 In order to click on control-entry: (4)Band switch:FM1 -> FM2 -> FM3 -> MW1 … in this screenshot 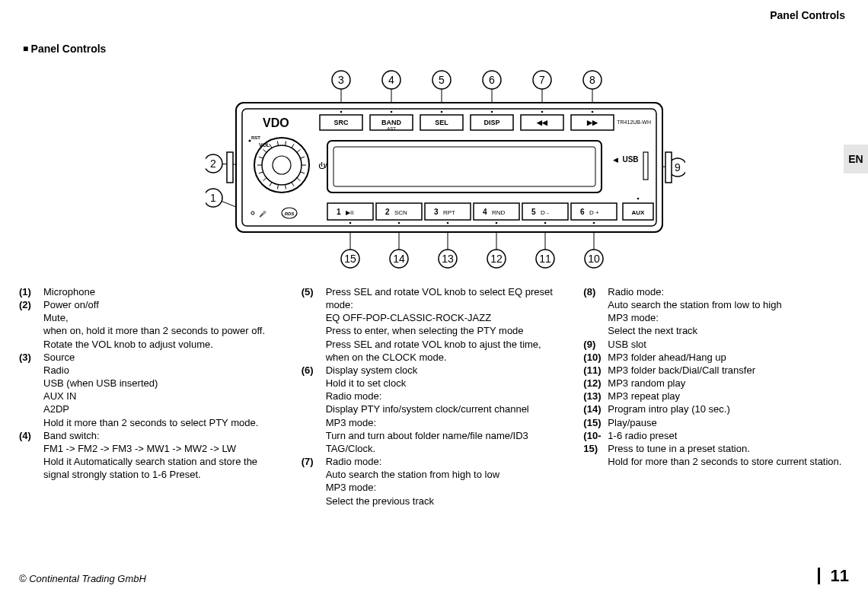, I will do `click(152, 455)`.